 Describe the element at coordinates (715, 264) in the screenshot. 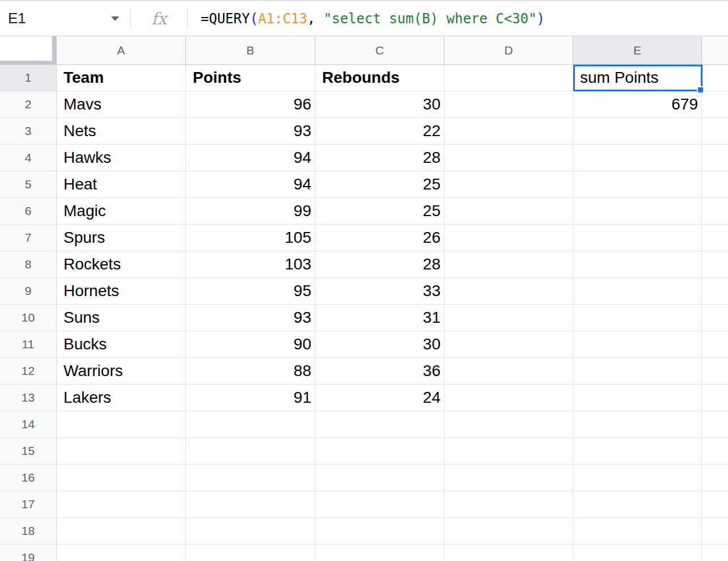

I see `cell-F8` at that location.